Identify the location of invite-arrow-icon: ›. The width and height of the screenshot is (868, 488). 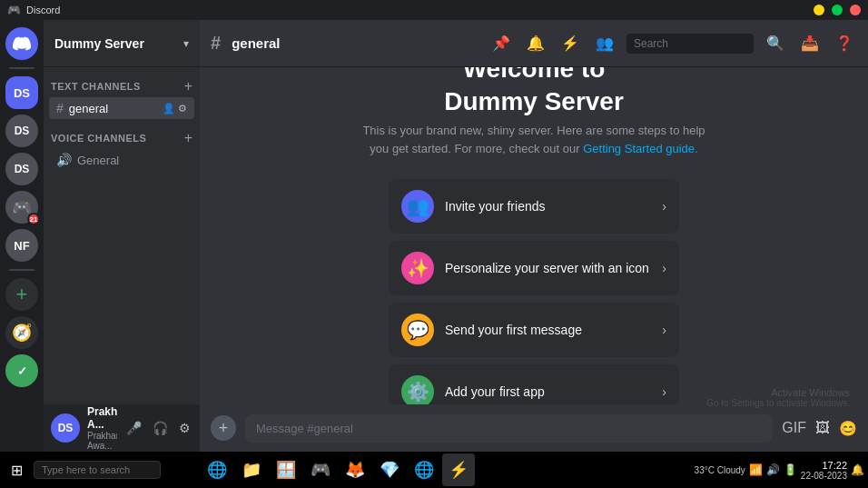
(665, 206).